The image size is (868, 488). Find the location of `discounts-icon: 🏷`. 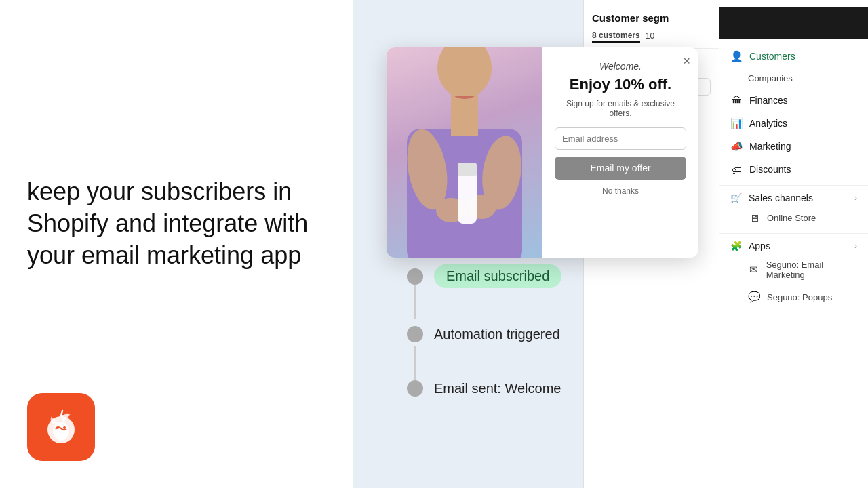

discounts-icon: 🏷 is located at coordinates (736, 169).